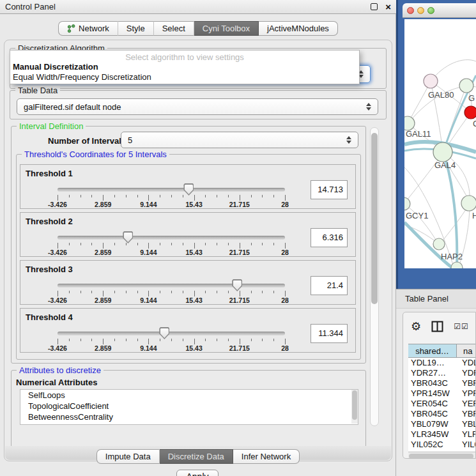  What do you see at coordinates (442, 424) in the screenshot?
I see `table-row: YBL079W YBL0` at bounding box center [442, 424].